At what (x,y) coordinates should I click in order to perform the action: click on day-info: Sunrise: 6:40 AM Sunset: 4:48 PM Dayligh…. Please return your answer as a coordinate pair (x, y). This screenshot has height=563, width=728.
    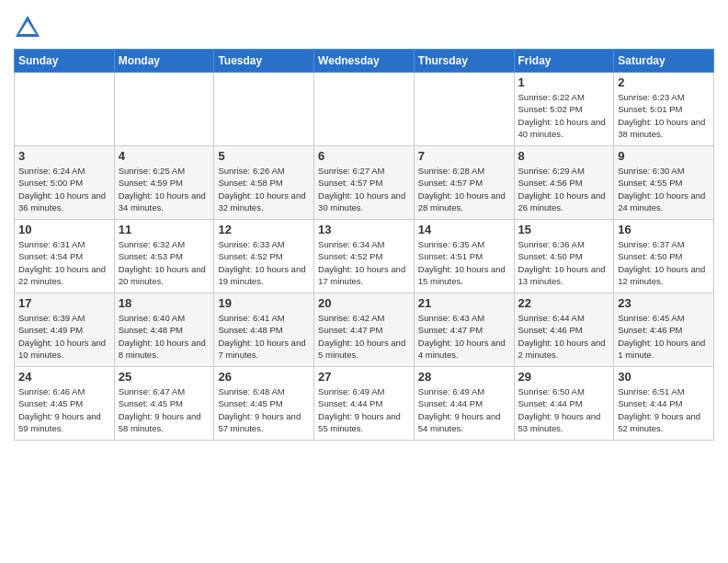
    Looking at the image, I should click on (165, 337).